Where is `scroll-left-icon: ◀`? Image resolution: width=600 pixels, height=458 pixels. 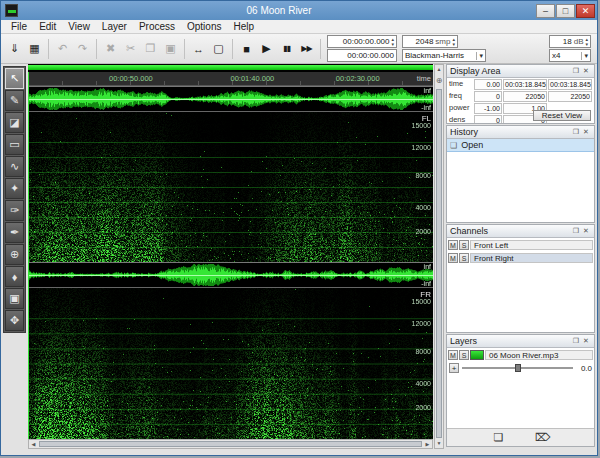
scroll-left-icon: ◀ is located at coordinates (34, 444).